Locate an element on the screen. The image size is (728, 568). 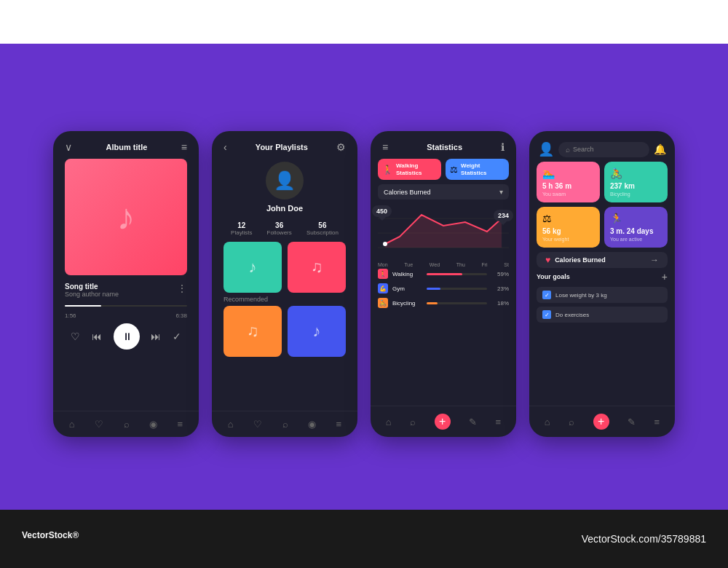
chevron-down-icon: ∨ is located at coordinates (68, 147).